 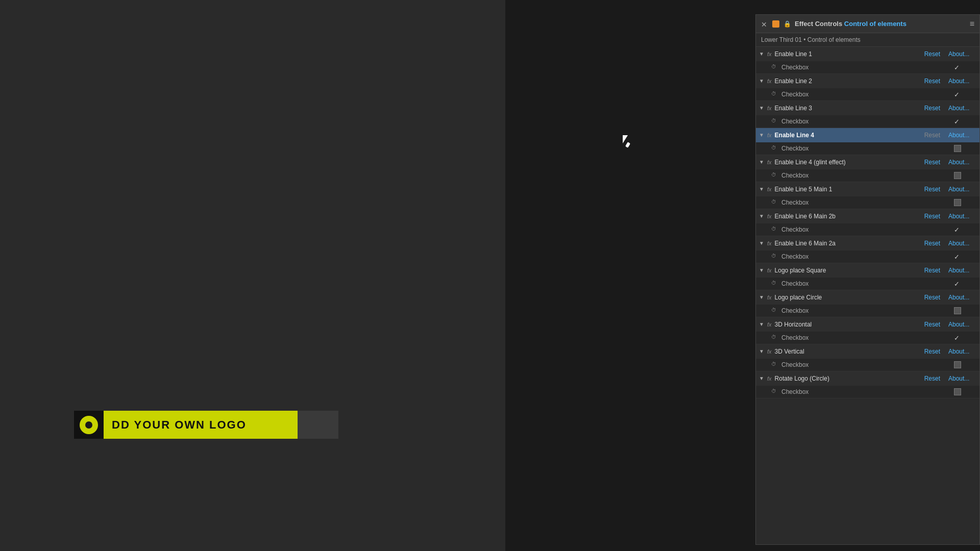 I want to click on about-button-2: About..., so click(x=963, y=81).